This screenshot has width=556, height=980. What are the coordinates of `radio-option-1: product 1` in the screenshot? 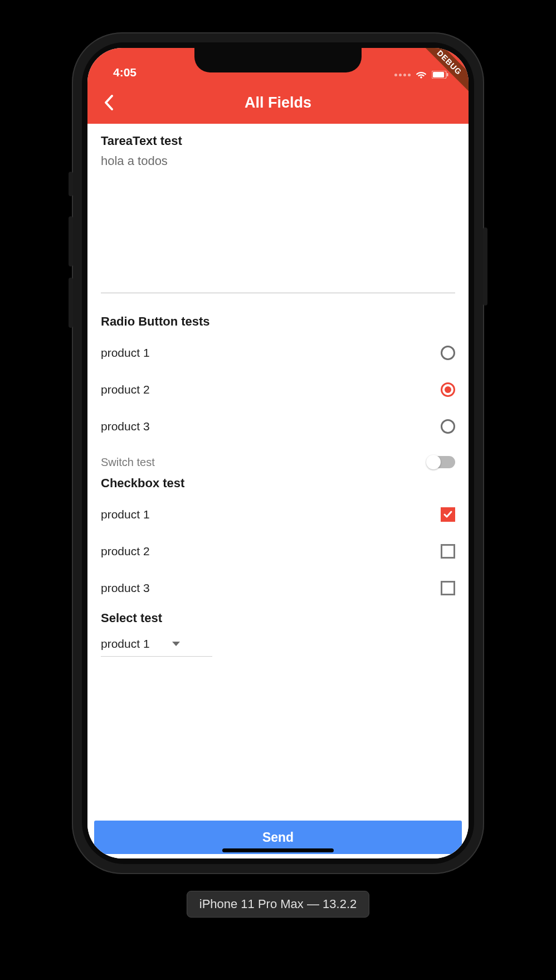 It's located at (278, 353).